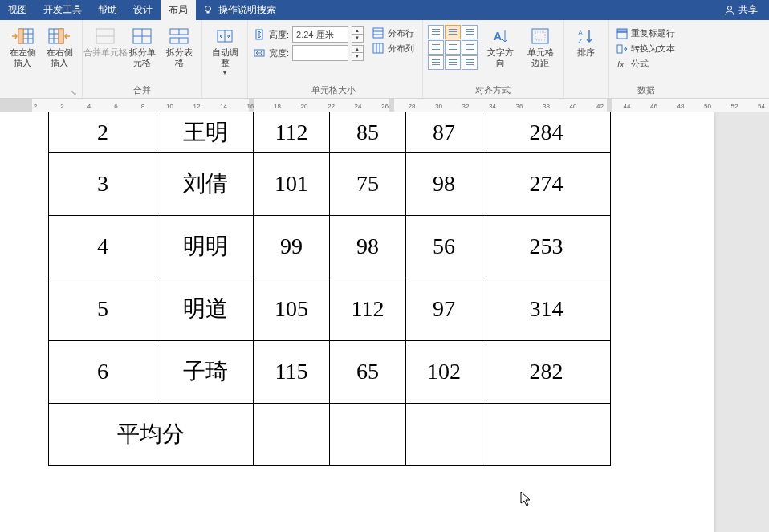  What do you see at coordinates (292, 184) in the screenshot?
I see `table-cell: 101` at bounding box center [292, 184].